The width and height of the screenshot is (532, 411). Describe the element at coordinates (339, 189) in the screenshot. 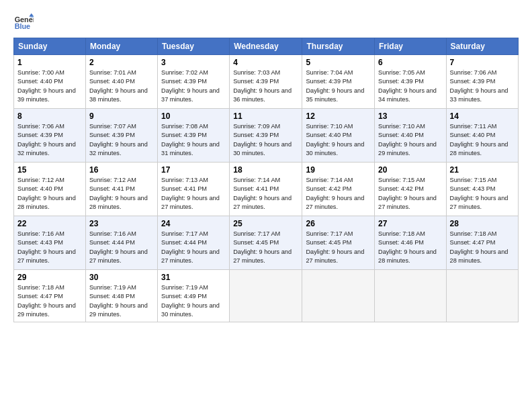

I see `calendar-cell: 19 Sunrise: 7:14 AMSunset: 4:42 PMDaylig…` at that location.